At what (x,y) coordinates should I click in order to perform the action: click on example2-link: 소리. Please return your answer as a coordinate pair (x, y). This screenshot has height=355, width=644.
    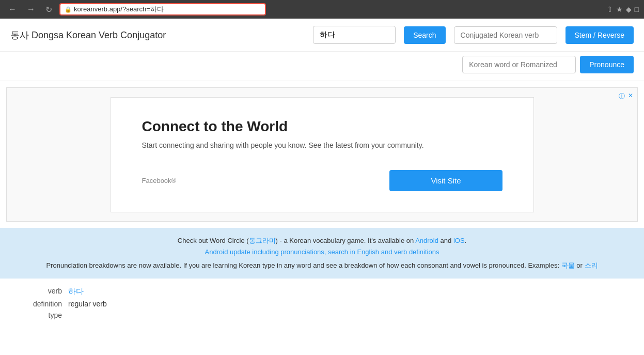
    Looking at the image, I should click on (591, 266).